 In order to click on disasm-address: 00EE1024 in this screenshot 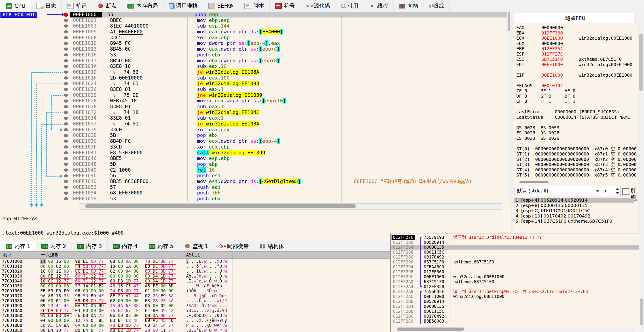, I will do `click(88, 84)`.